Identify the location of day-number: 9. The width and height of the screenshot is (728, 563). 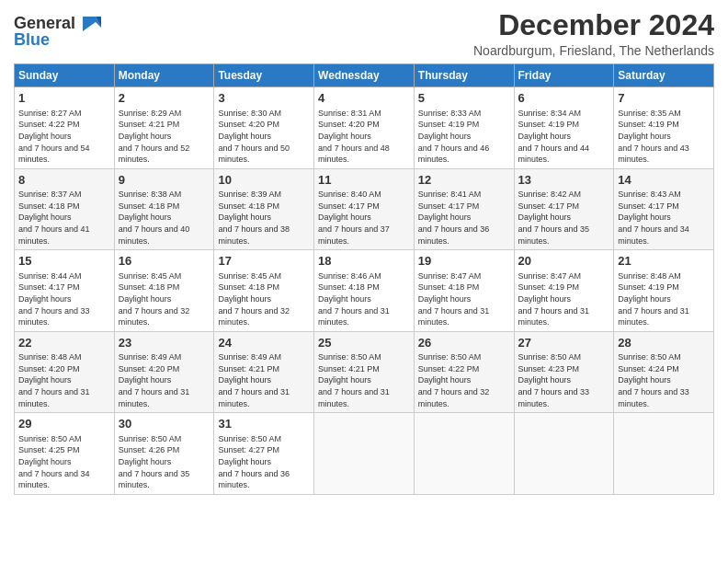
(165, 180).